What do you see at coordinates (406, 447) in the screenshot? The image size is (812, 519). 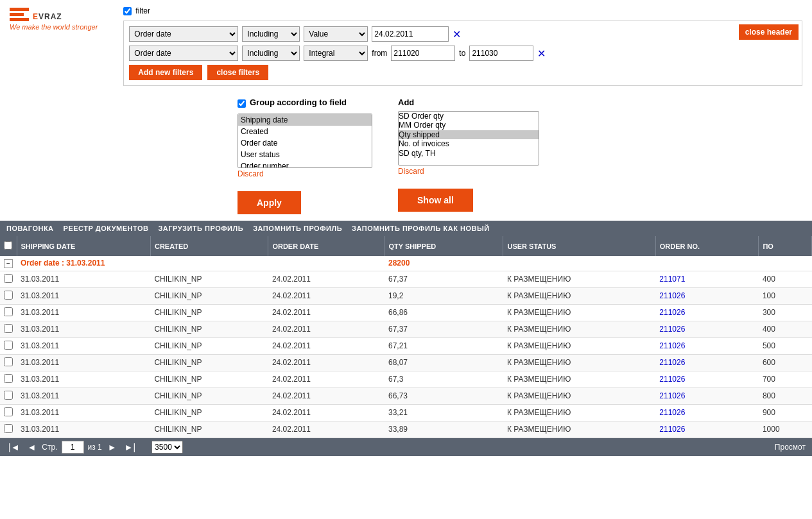 I see `pagination-bar: |◄ ◄ Стр. из 1 ► ►| 3500 1000 500 Просмо…` at bounding box center [406, 447].